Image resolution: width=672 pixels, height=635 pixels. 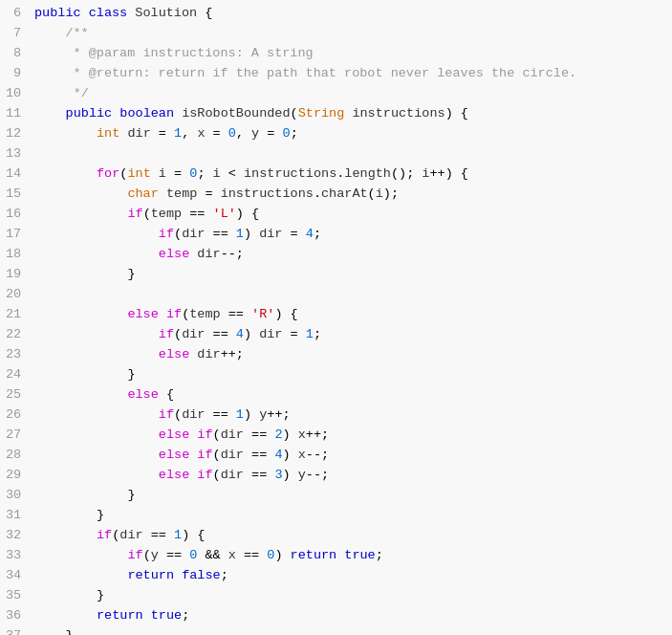 What do you see at coordinates (336, 356) in the screenshot?
I see `code-line: 23 else dir++;` at bounding box center [336, 356].